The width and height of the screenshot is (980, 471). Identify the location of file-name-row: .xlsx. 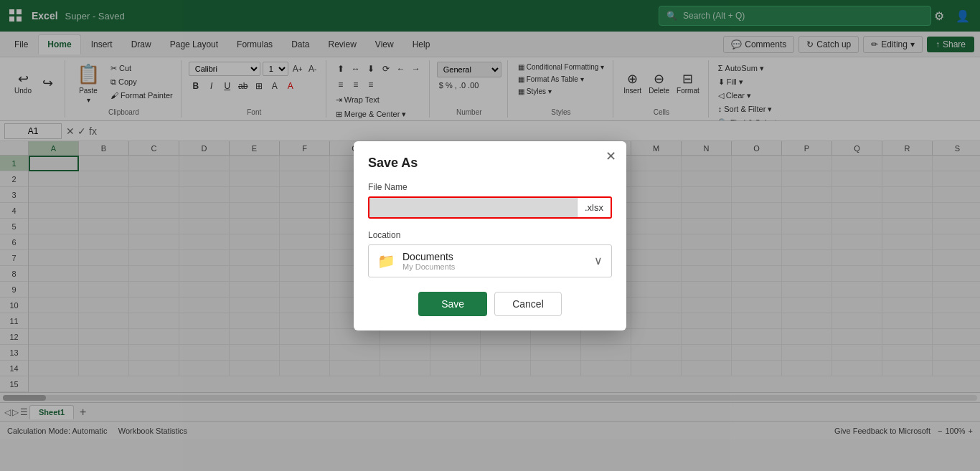
(490, 208).